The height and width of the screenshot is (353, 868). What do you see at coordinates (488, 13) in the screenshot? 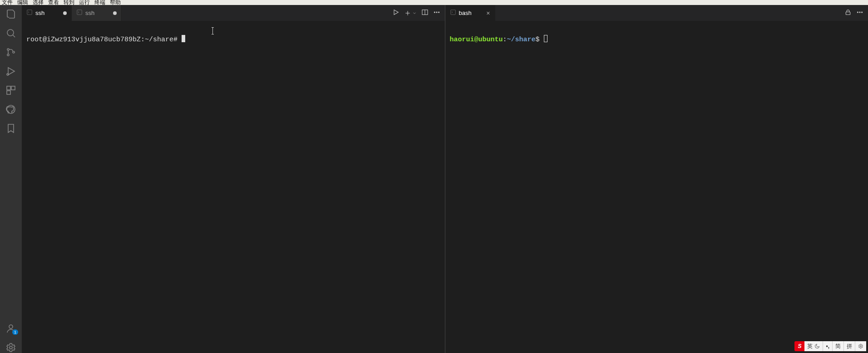
I see `close-icon: ×` at bounding box center [488, 13].